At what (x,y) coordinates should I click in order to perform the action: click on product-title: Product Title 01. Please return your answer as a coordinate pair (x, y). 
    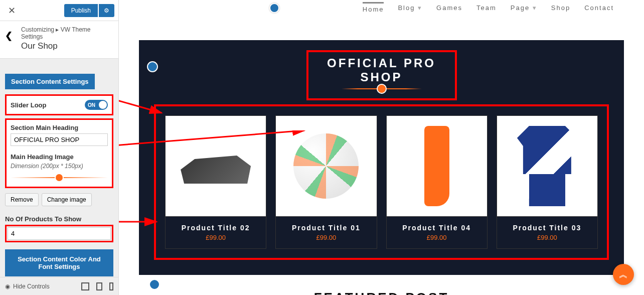
    Looking at the image, I should click on (326, 228).